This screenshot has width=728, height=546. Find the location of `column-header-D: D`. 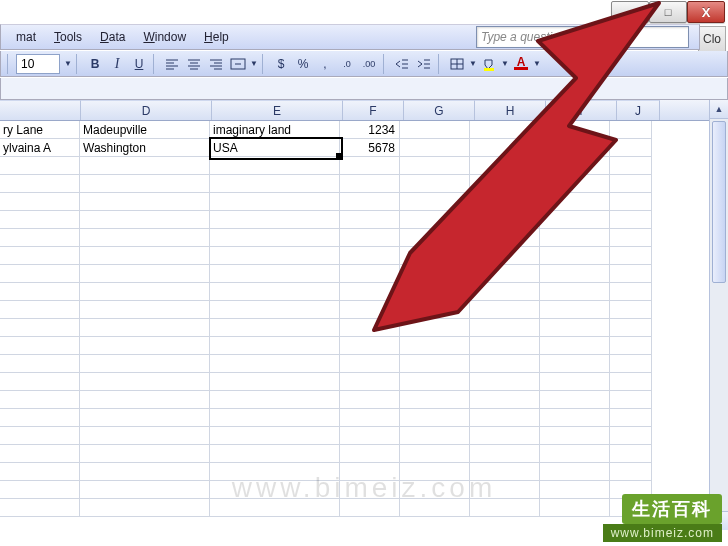

column-header-D: D is located at coordinates (146, 110).